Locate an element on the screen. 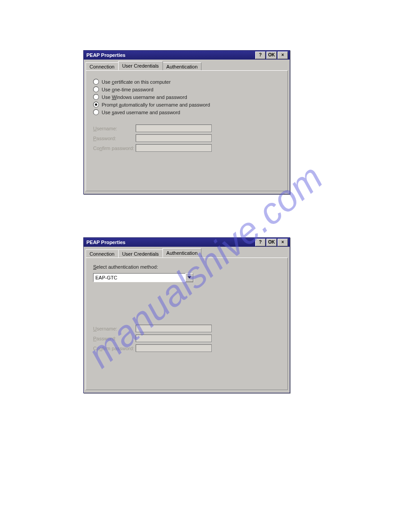 Image resolution: width=411 pixels, height=532 pixels. peap-dialog-authentication: PEAP Properties ? OK × Connection User C… is located at coordinates (187, 315).